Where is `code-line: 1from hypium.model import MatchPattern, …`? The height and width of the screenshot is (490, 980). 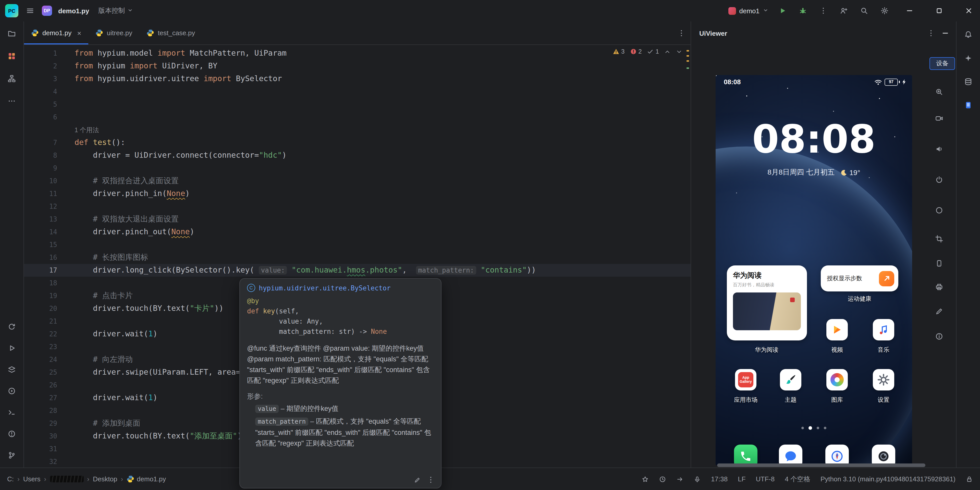 code-line: 1from hypium.model import MatchPattern, … is located at coordinates (357, 53).